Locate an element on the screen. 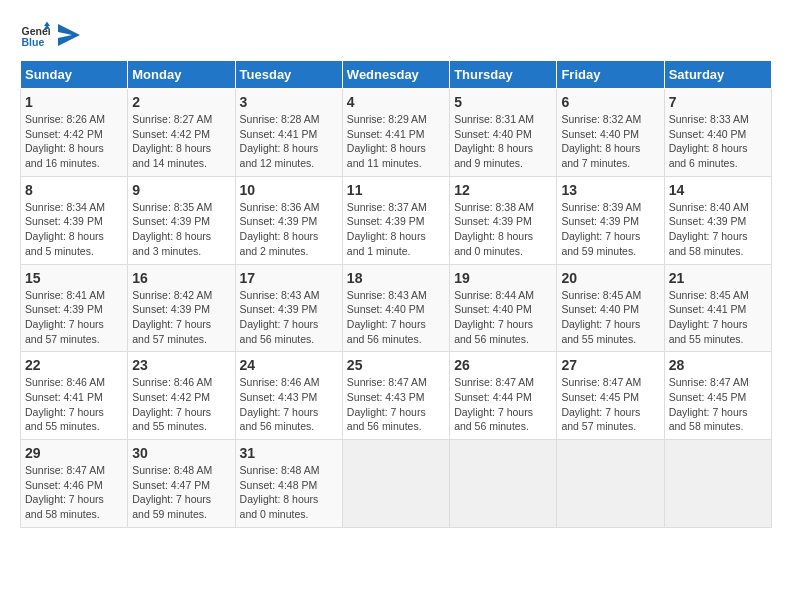 This screenshot has height=612, width=792. day-number: 10 is located at coordinates (289, 190).